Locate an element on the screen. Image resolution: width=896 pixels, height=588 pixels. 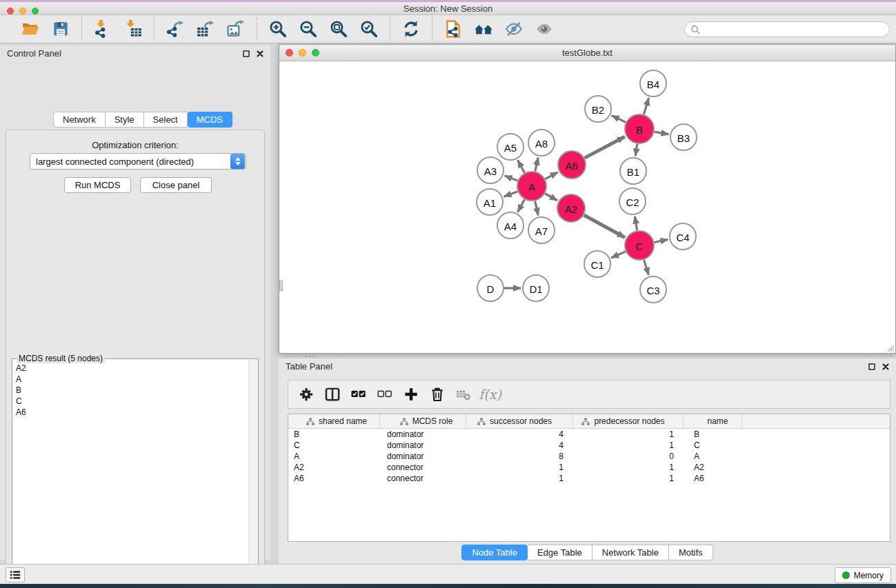
graph-node-B1: B1 is located at coordinates (633, 171).